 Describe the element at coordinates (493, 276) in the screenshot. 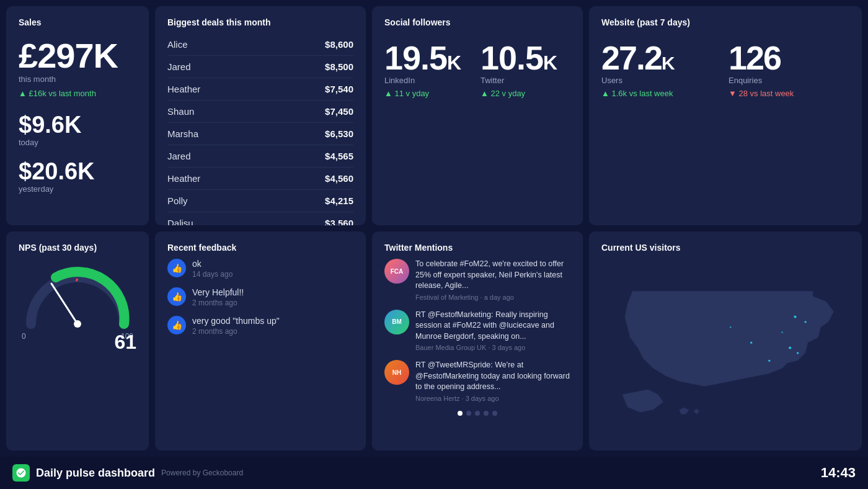

I see `tweet-text: To celebrate #FoM22, we're excited to of…` at that location.